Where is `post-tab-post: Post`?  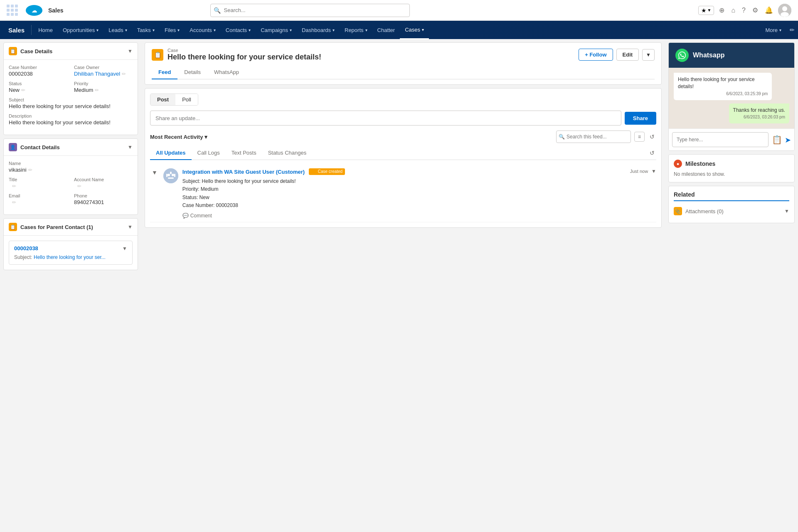
post-tab-post: Post is located at coordinates (163, 100).